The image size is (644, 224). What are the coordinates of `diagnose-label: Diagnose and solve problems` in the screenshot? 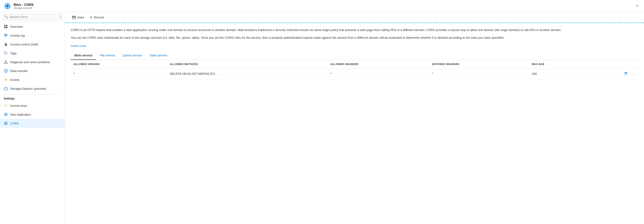 It's located at (36, 62).